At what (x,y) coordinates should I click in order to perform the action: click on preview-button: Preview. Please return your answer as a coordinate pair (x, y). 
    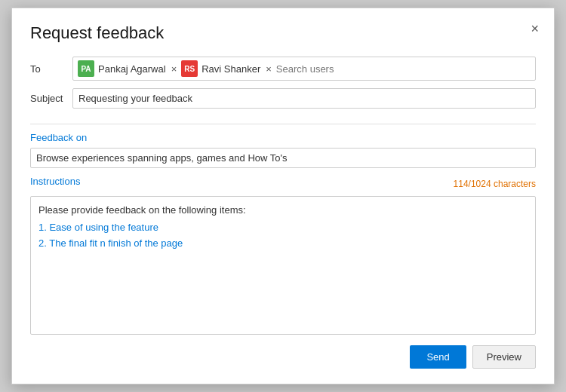
    Looking at the image, I should click on (504, 357).